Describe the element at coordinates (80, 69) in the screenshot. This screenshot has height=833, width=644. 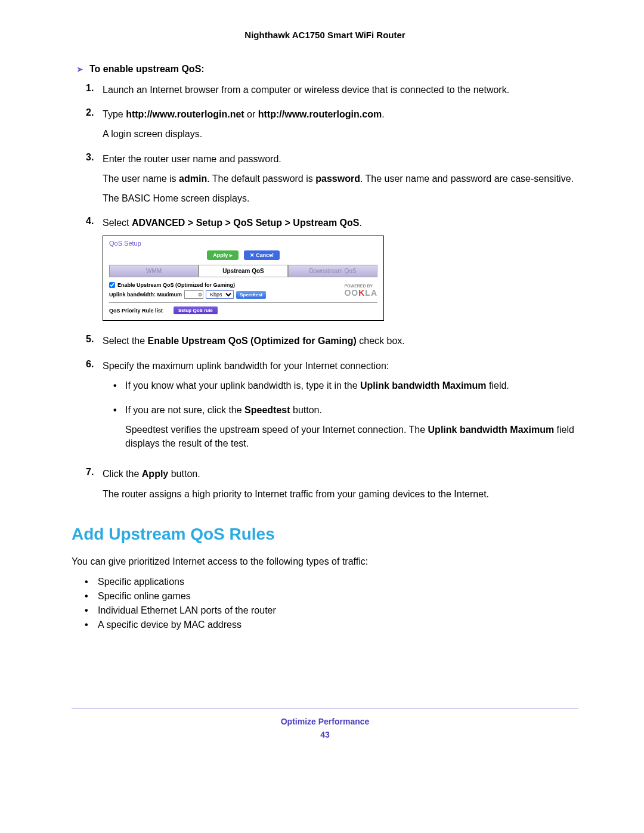
I see `arrow-right-icon: ➤` at that location.